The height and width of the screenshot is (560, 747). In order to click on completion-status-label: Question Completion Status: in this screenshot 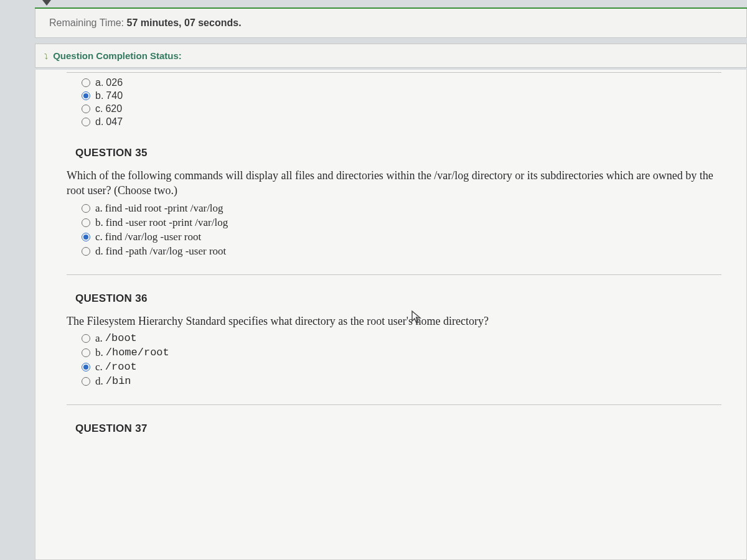, I will do `click(117, 56)`.